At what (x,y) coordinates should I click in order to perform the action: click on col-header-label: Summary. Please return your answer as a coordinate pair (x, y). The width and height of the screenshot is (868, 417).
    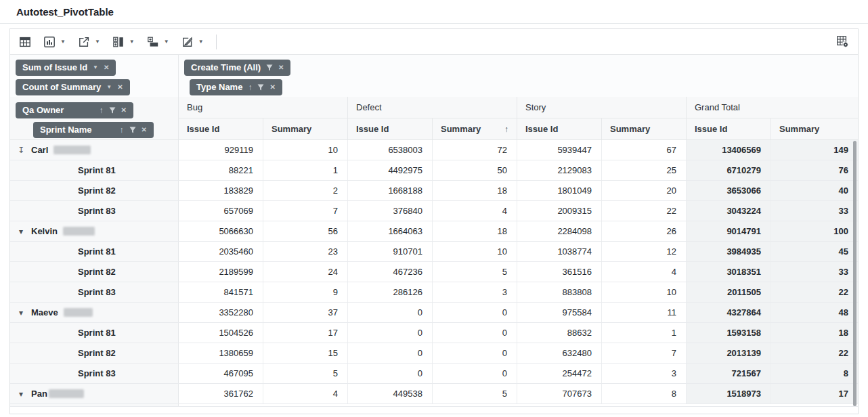
    Looking at the image, I should click on (291, 129).